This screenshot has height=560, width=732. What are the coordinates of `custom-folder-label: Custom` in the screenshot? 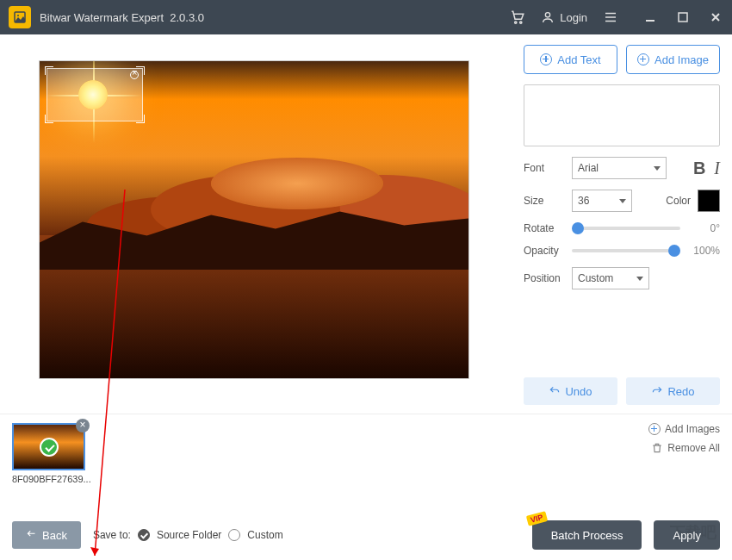 It's located at (265, 535).